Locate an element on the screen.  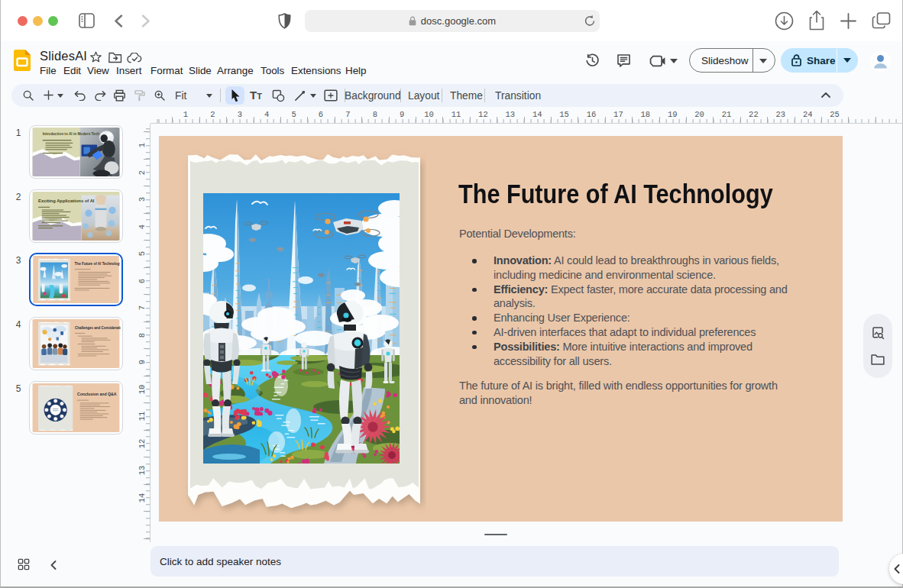
svg-text: Challenges and Considerations is located at coordinates (98, 328).